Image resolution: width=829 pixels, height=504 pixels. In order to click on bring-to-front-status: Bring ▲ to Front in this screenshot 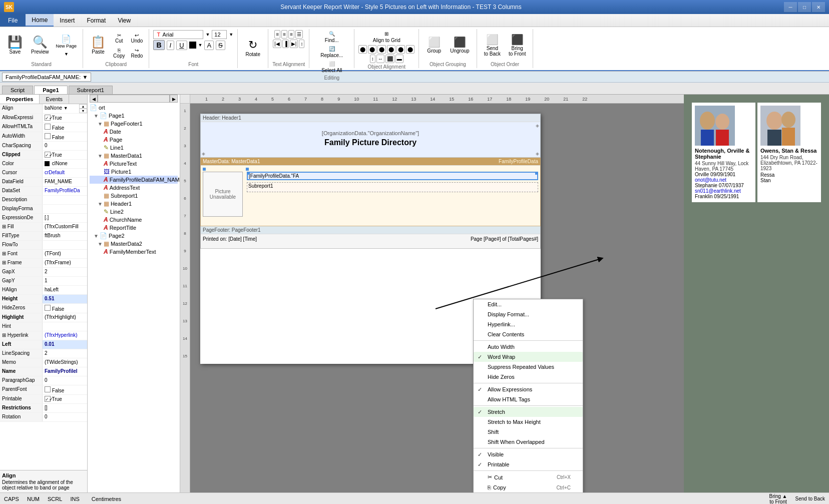, I will do `click(778, 499)`.